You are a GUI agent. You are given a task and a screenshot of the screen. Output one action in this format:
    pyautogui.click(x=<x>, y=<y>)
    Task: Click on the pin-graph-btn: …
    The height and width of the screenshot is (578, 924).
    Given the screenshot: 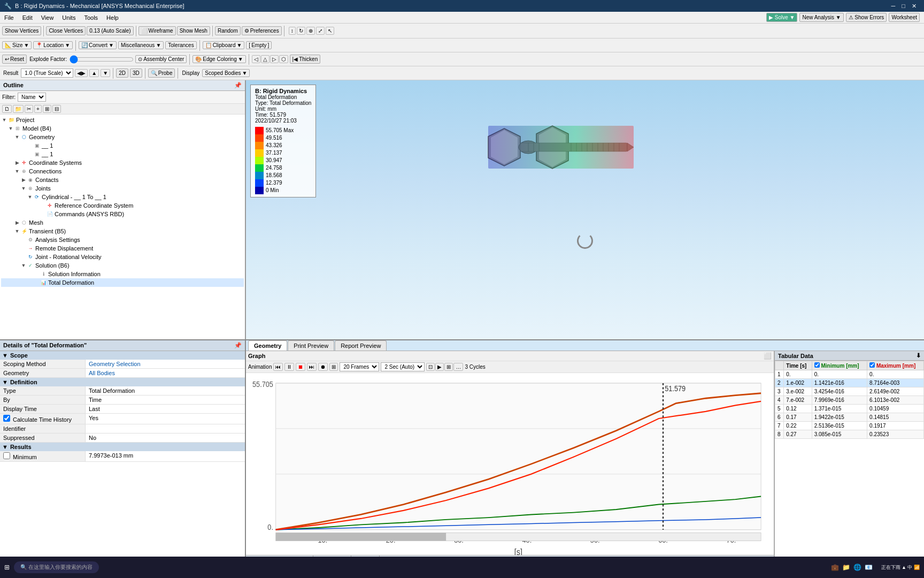 What is the action you would take?
    pyautogui.click(x=458, y=367)
    